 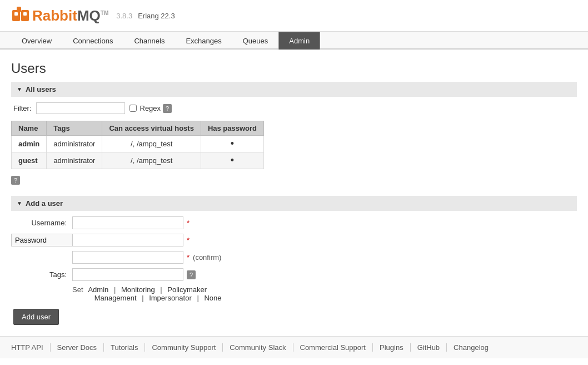 I want to click on tags-row: Tags: ?, so click(x=294, y=275).